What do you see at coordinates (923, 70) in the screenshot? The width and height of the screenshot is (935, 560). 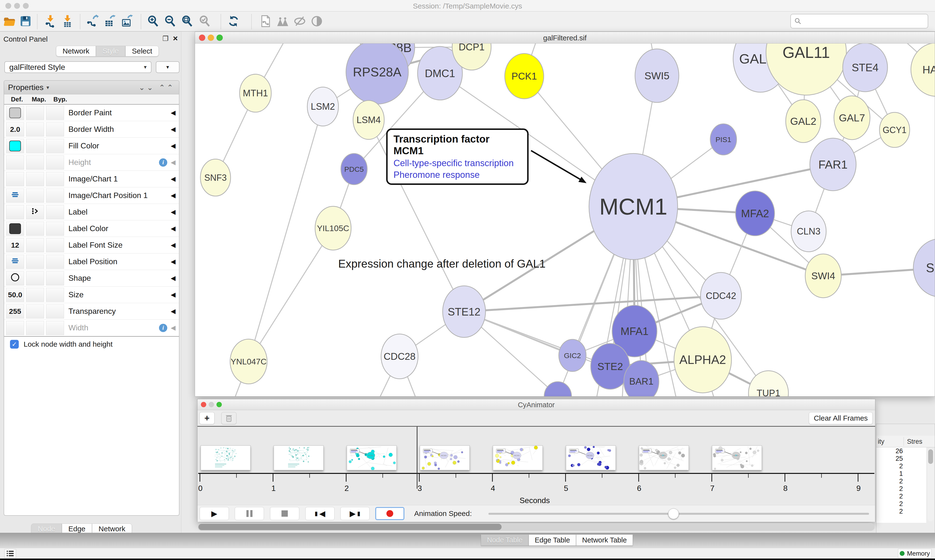 I see `node-HAP2: HAP2` at bounding box center [923, 70].